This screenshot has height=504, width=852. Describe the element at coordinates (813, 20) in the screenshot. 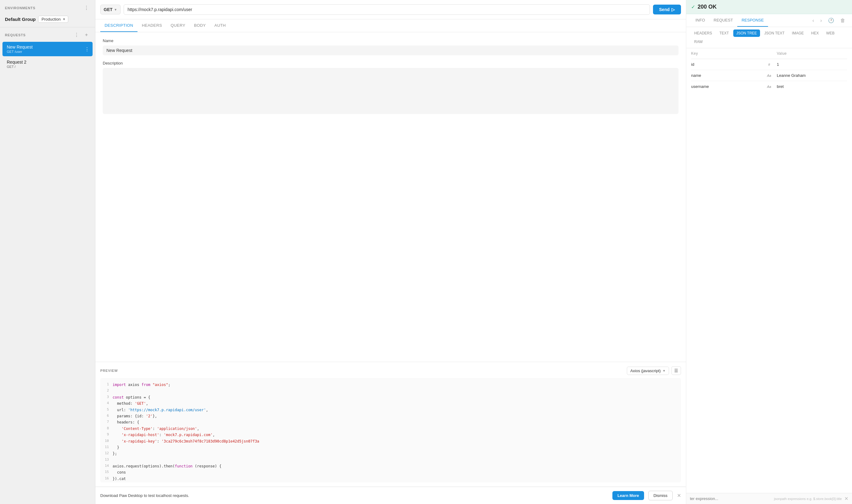

I see `prev-btn: ‹` at that location.